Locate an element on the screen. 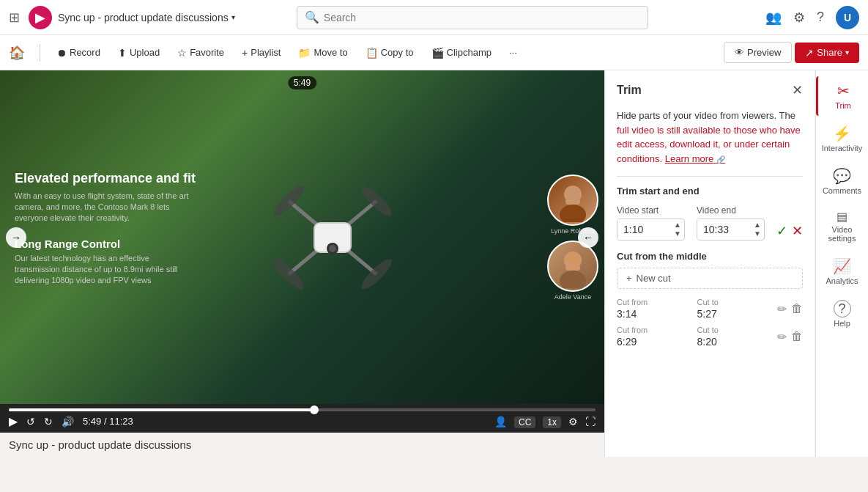  favorite-label: Favorite is located at coordinates (207, 53).